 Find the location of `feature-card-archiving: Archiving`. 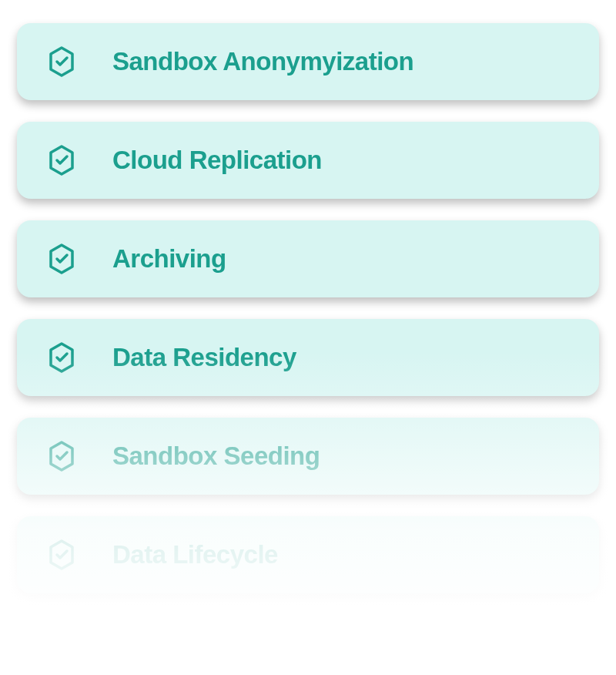

feature-card-archiving: Archiving is located at coordinates (308, 259).